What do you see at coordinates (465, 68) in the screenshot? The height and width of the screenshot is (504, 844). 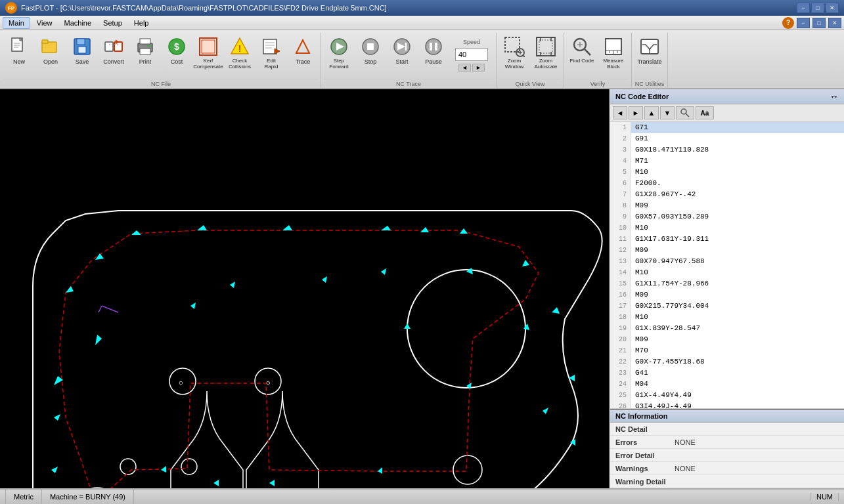 I see `speed-down: ◄` at bounding box center [465, 68].